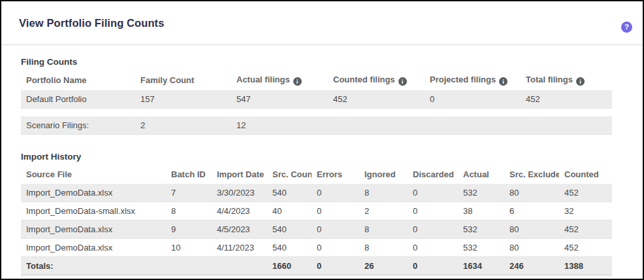  Describe the element at coordinates (93, 175) in the screenshot. I see `column-header-source-file: Source File` at that location.